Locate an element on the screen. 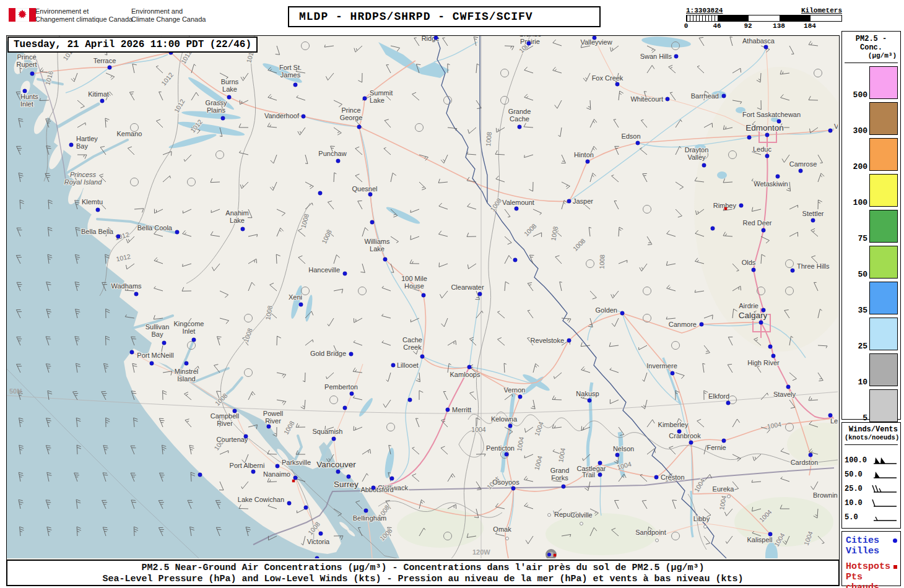  city-label: Nakusp is located at coordinates (587, 394).